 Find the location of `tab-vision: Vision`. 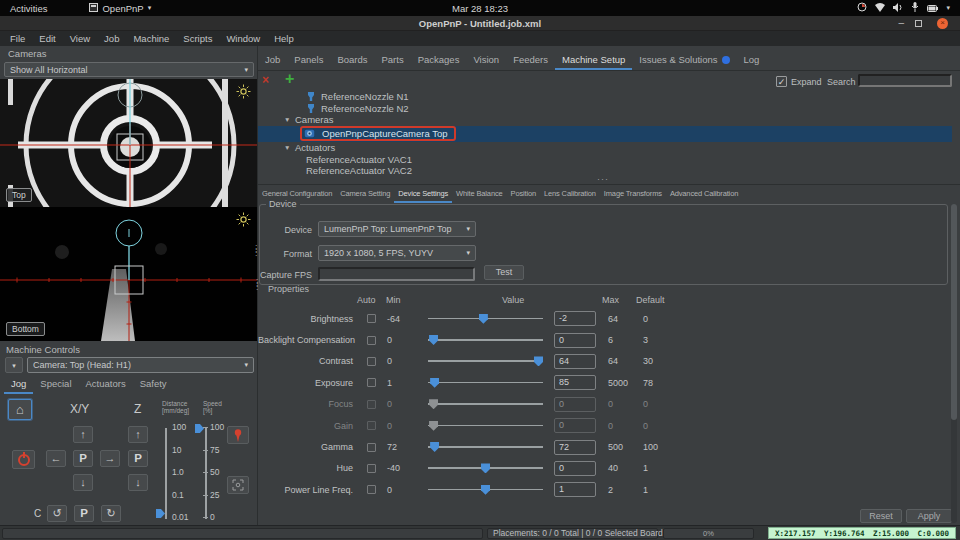

tab-vision: Vision is located at coordinates (486, 60).